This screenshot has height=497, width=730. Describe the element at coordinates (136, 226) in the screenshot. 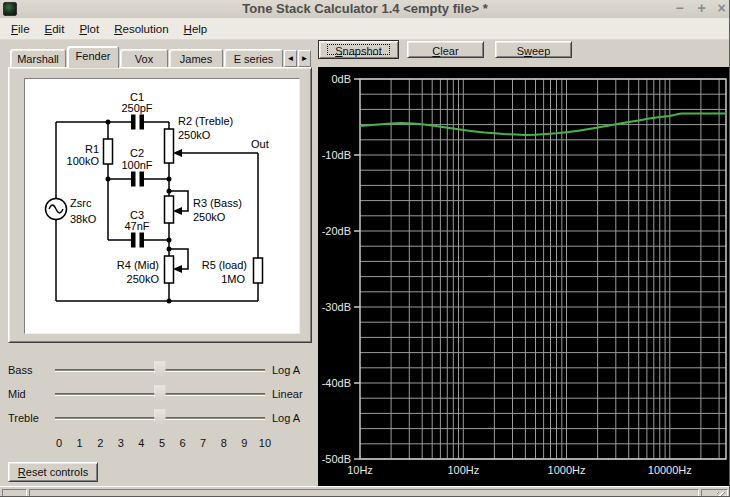

I see `c3-value: 47nF` at that location.